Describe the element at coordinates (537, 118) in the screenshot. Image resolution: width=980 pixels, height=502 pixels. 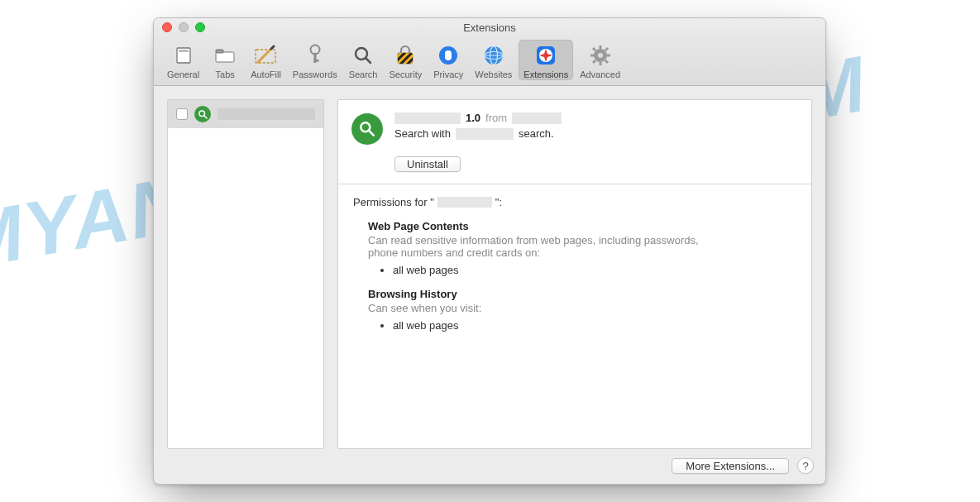
I see `extension-author-redacted` at that location.